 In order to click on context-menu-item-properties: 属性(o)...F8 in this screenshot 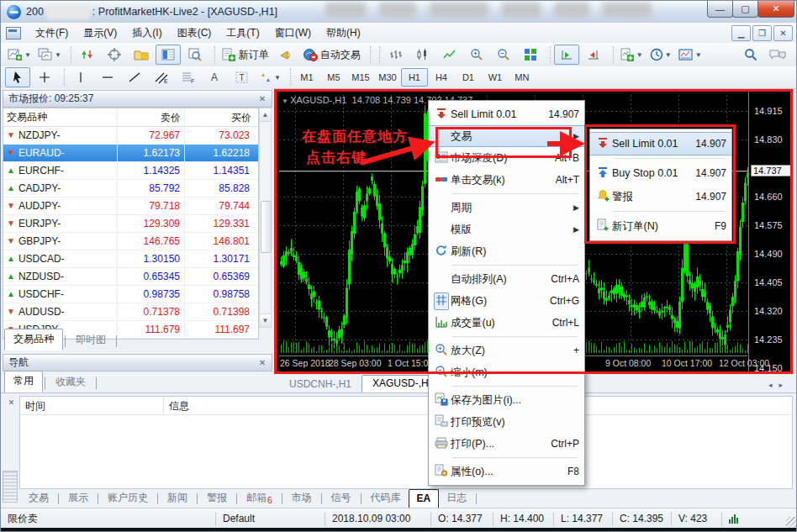, I will do `click(506, 471)`.